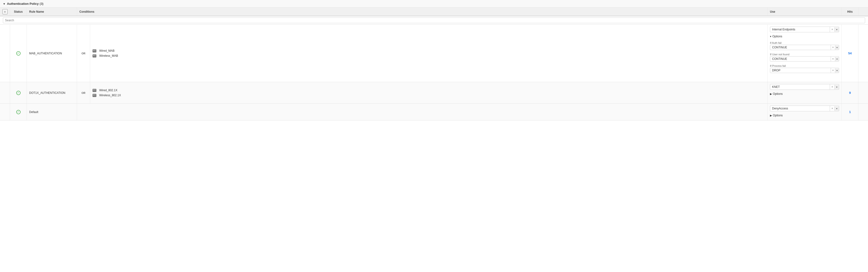  What do you see at coordinates (5, 93) in the screenshot?
I see `dot1x-add-col` at bounding box center [5, 93].